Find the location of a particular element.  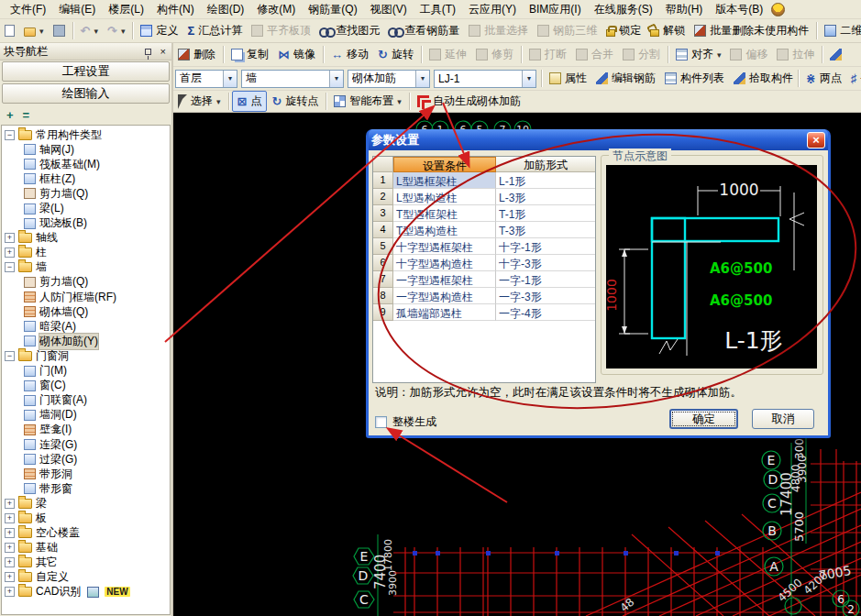

whole-building-checkbox is located at coordinates (381, 422).